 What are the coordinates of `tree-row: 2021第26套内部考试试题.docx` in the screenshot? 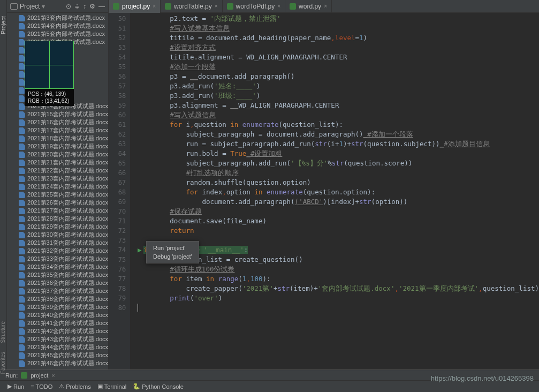 It's located at (58, 202).